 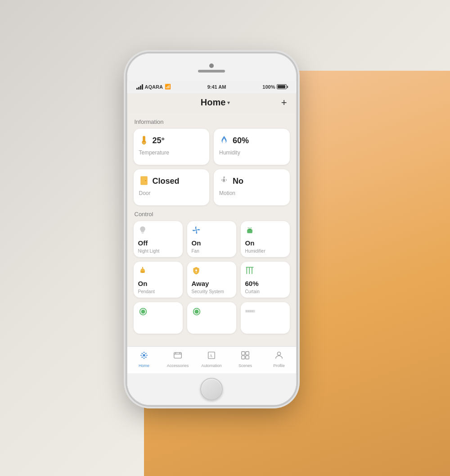 I want to click on motion-value: No, so click(x=238, y=181).